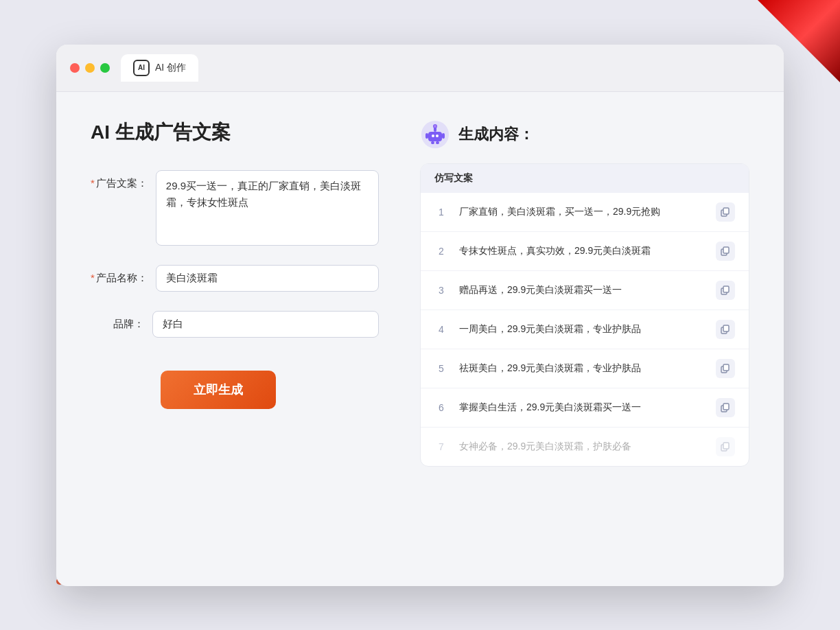 The image size is (840, 630). I want to click on product-name-label: *产品名称：, so click(124, 275).